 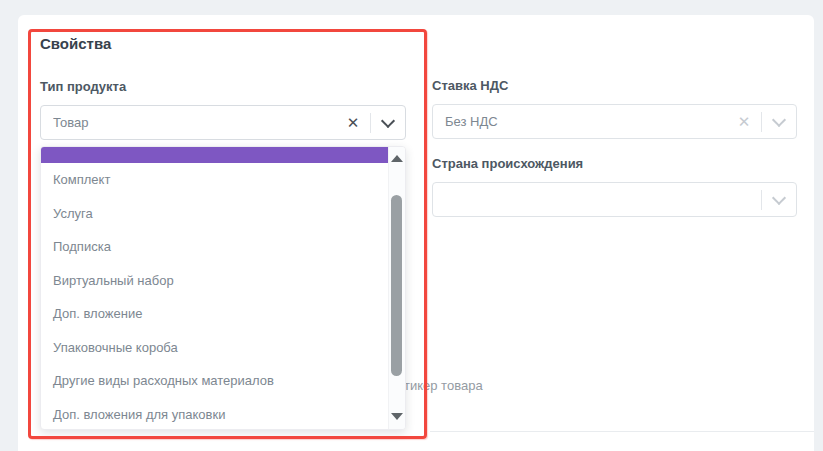 What do you see at coordinates (779, 200) in the screenshot?
I see `country-chevron-down-icon` at bounding box center [779, 200].